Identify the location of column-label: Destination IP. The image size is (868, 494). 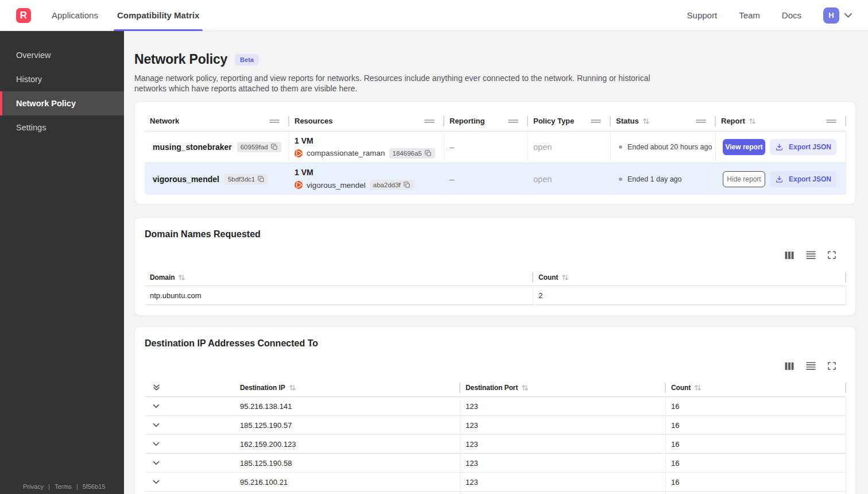
(263, 388).